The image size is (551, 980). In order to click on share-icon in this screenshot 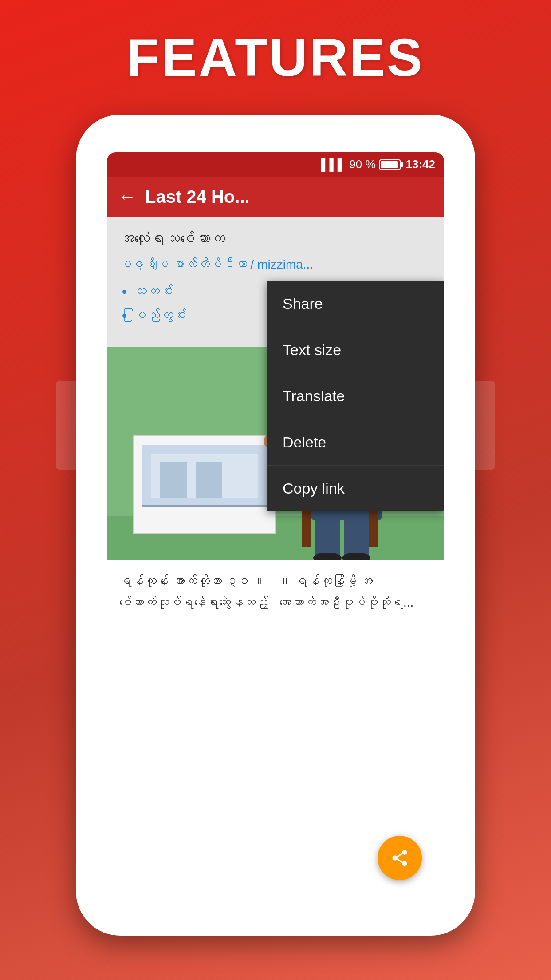, I will do `click(400, 858)`.